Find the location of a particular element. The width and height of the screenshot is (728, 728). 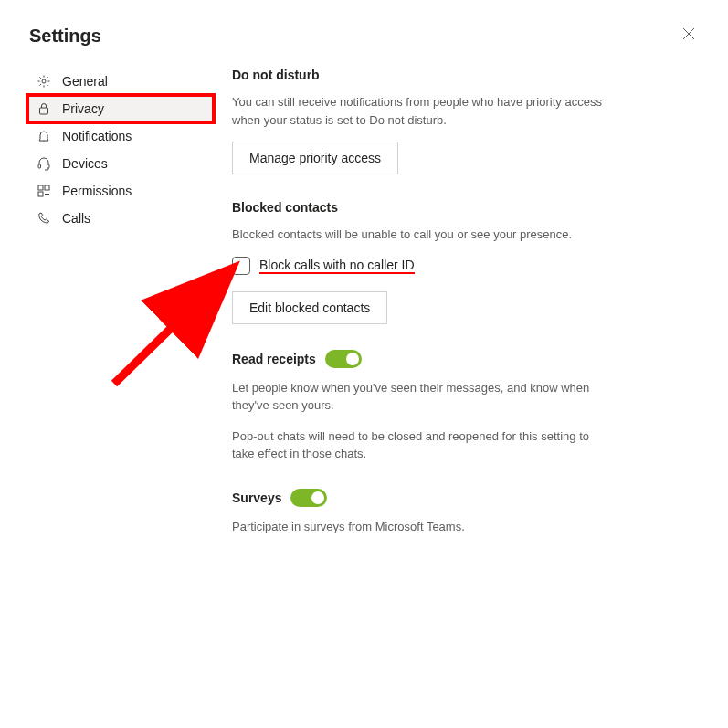

close-button is located at coordinates (689, 36).